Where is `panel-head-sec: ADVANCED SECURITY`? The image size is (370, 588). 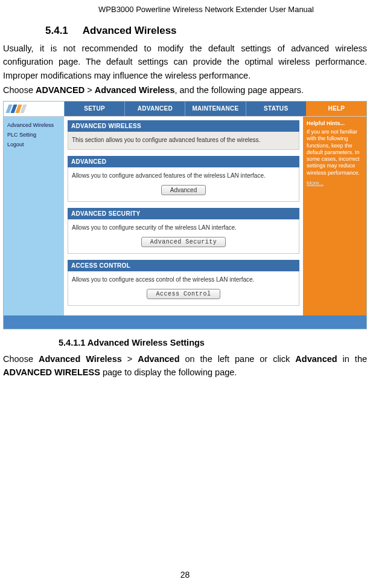
panel-head-sec: ADVANCED SECURITY is located at coordinates (183, 214).